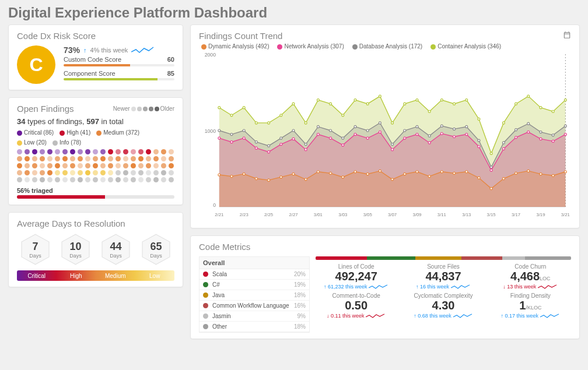 The width and height of the screenshot is (588, 370). What do you see at coordinates (387, 47) in the screenshot?
I see `trend-legend-item: Database Analysis (172)` at bounding box center [387, 47].